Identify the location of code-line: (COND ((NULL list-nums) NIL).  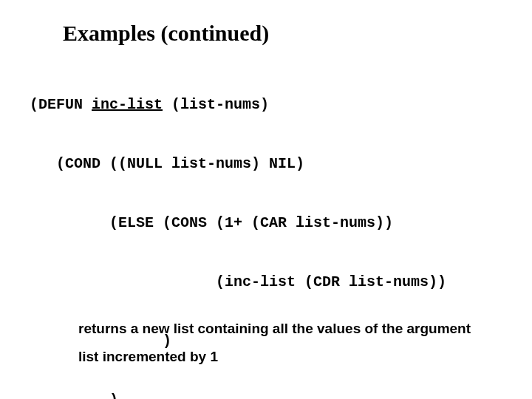
(238, 164).